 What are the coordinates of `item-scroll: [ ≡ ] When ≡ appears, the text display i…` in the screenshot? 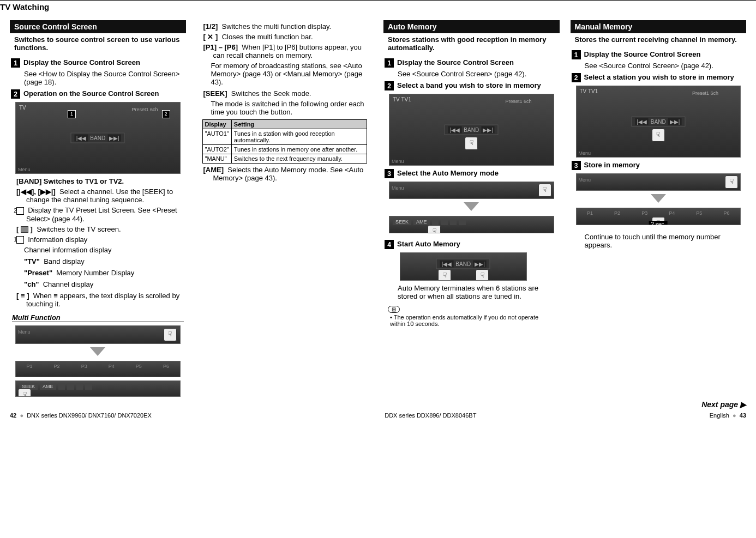 It's located at (99, 300).